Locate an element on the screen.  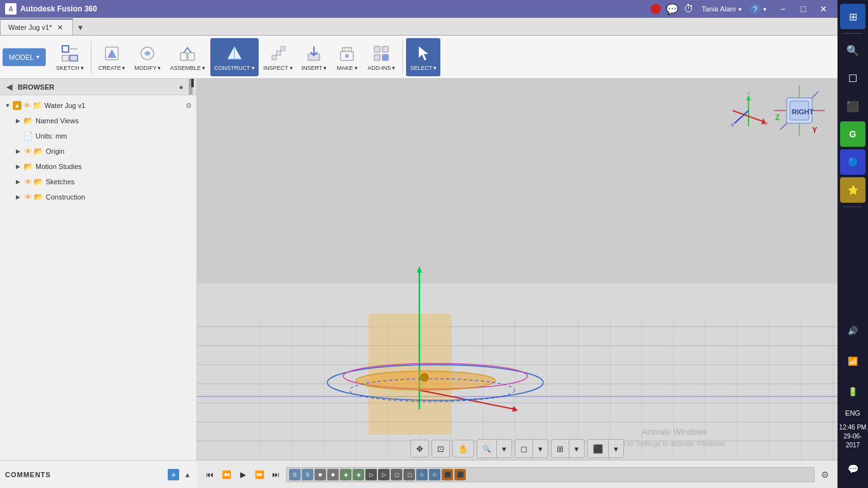
frame-1: S is located at coordinates (295, 475).